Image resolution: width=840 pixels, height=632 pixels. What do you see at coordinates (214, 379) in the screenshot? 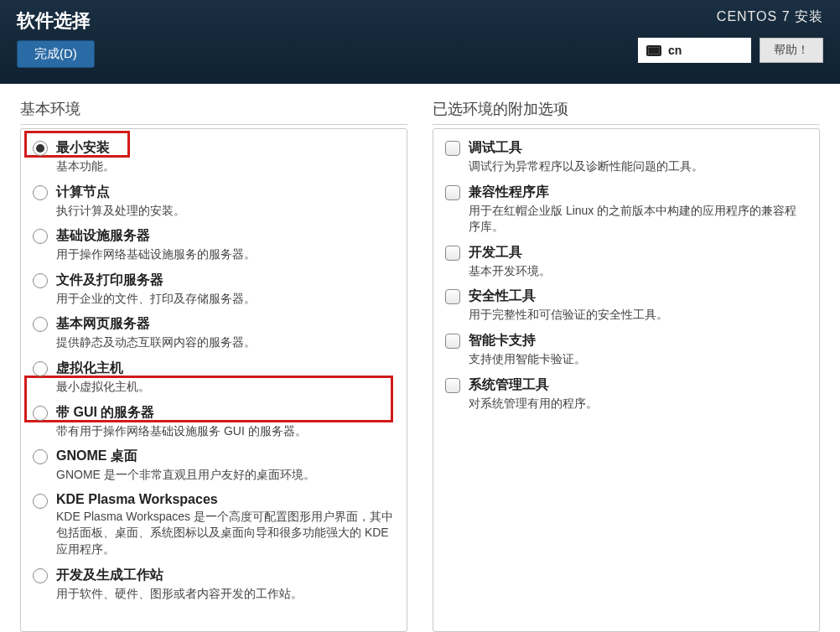
I see `environment-option: 虚拟化主机最小虚拟化主机。` at bounding box center [214, 379].